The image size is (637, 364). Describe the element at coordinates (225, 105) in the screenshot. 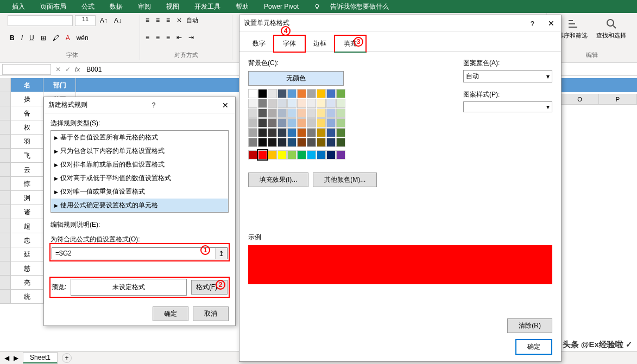

I see `dlg1-close-icon: ✕` at that location.